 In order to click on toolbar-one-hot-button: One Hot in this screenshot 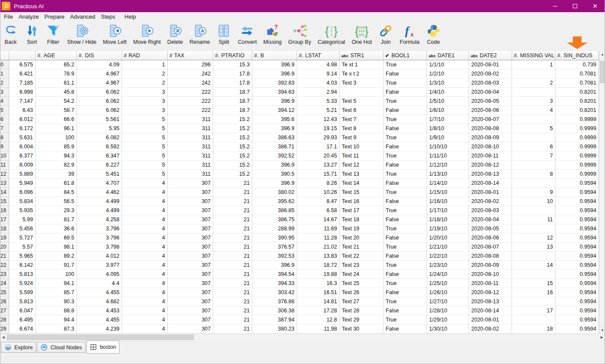, I will do `click(362, 34)`.